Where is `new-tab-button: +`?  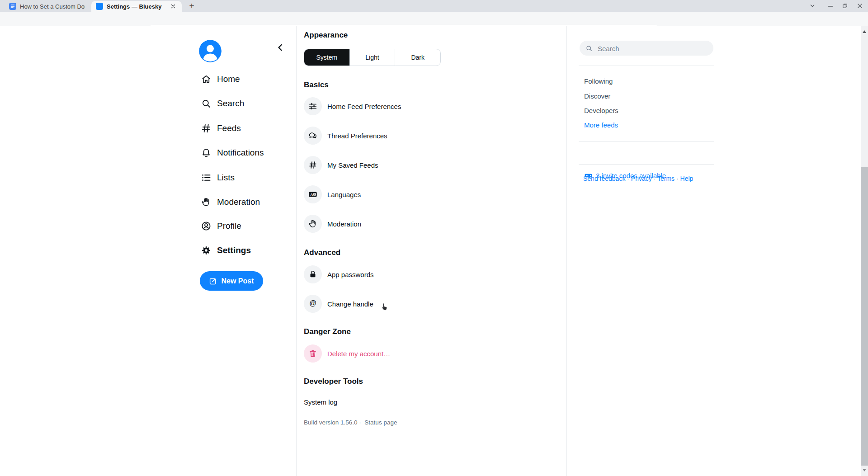
new-tab-button: + is located at coordinates (192, 6).